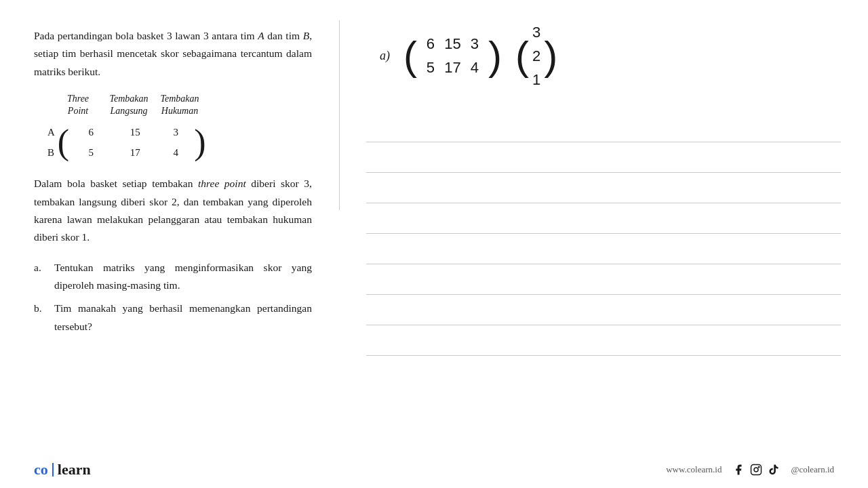 This screenshot has width=868, height=488. What do you see at coordinates (173, 54) in the screenshot?
I see `problem-paragraph: Pada pertandingan bola basket 3 lawan 3 …` at bounding box center [173, 54].